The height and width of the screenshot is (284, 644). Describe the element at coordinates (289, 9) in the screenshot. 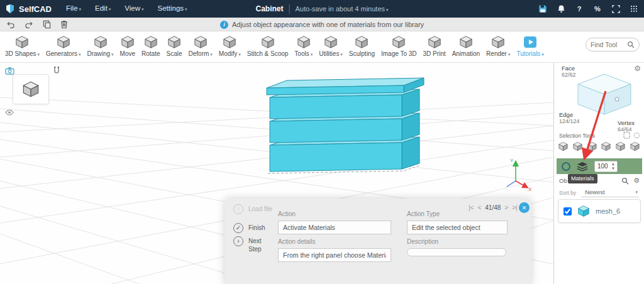

I see `divider` at that location.